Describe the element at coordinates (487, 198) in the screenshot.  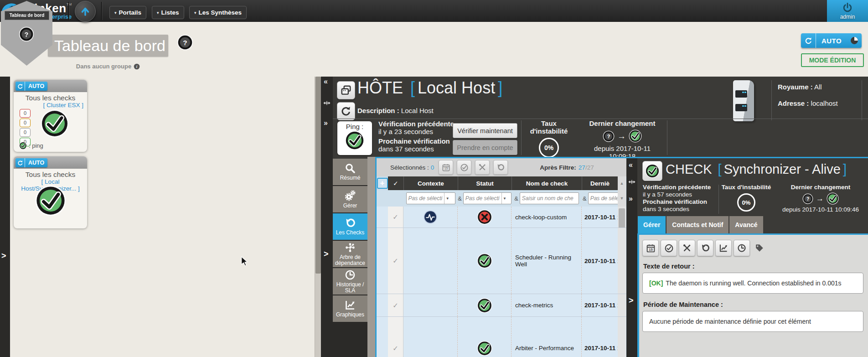
I see `filter-statut-select: Pas de sélecti▼` at that location.